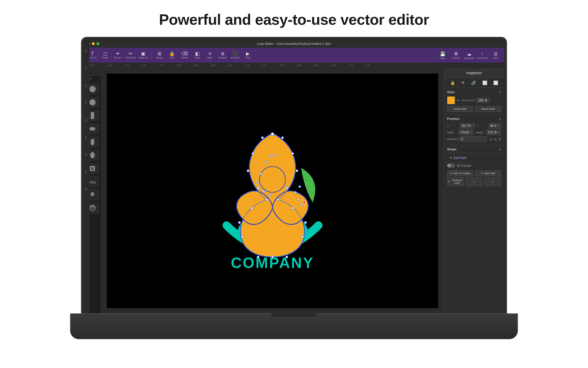 The width and height of the screenshot is (588, 368). What do you see at coordinates (500, 149) in the screenshot?
I see `shape-collapse-icon: ∧` at bounding box center [500, 149].